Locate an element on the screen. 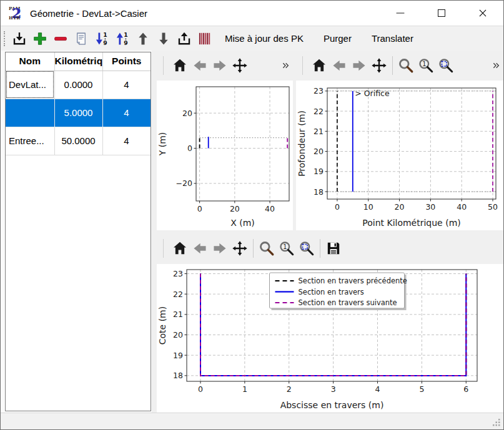 The image size is (504, 430). duplicate-button is located at coordinates (81, 39).